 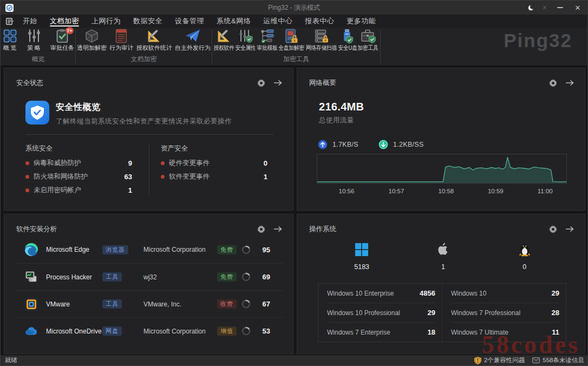 What do you see at coordinates (531, 8) in the screenshot?
I see `theme-toggle-button` at bounding box center [531, 8].